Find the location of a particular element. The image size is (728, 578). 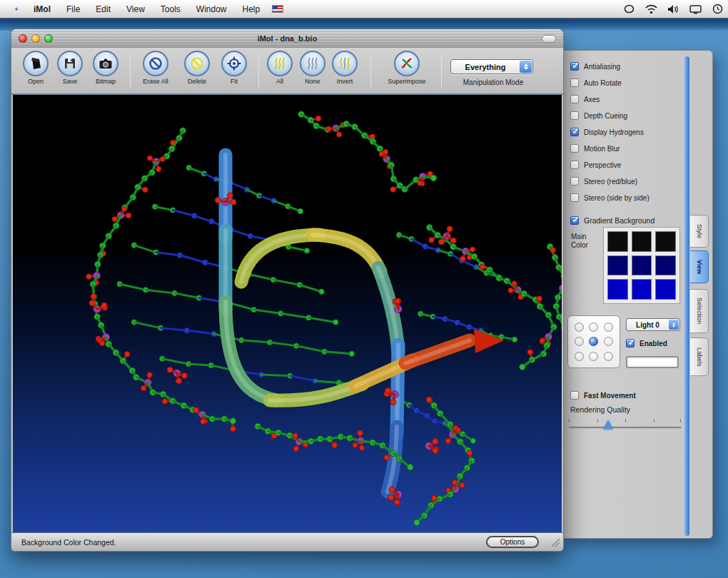

minimize-button is located at coordinates (36, 39).